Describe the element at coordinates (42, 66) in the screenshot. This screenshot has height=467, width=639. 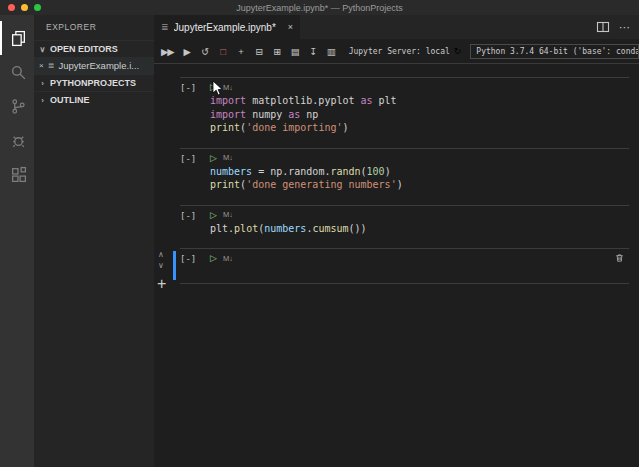
I see `close-icon: ×` at that location.